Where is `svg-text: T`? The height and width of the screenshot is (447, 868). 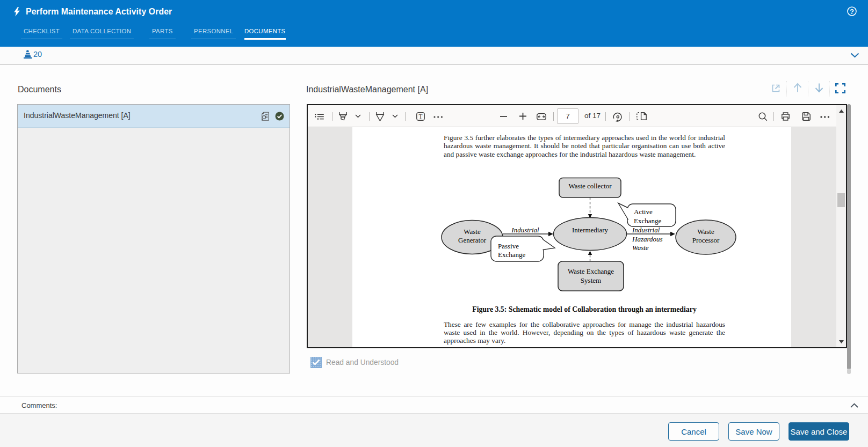
svg-text: T is located at coordinates (420, 116).